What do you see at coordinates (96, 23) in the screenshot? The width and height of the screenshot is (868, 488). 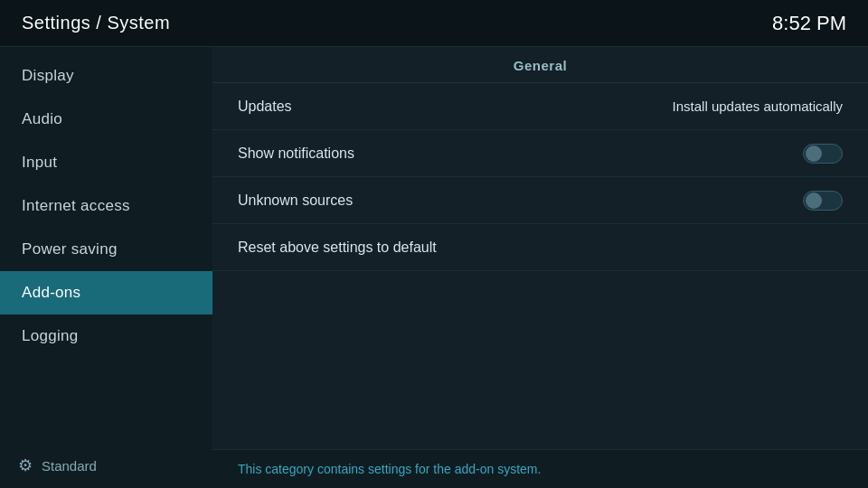 I see `page-title: Settings / System` at bounding box center [96, 23].